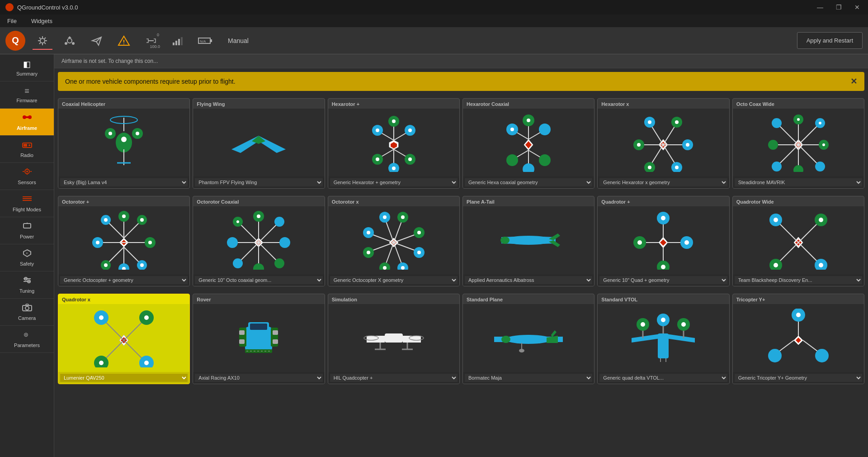  Describe the element at coordinates (839, 7) in the screenshot. I see `maximize-button: ❐` at that location.